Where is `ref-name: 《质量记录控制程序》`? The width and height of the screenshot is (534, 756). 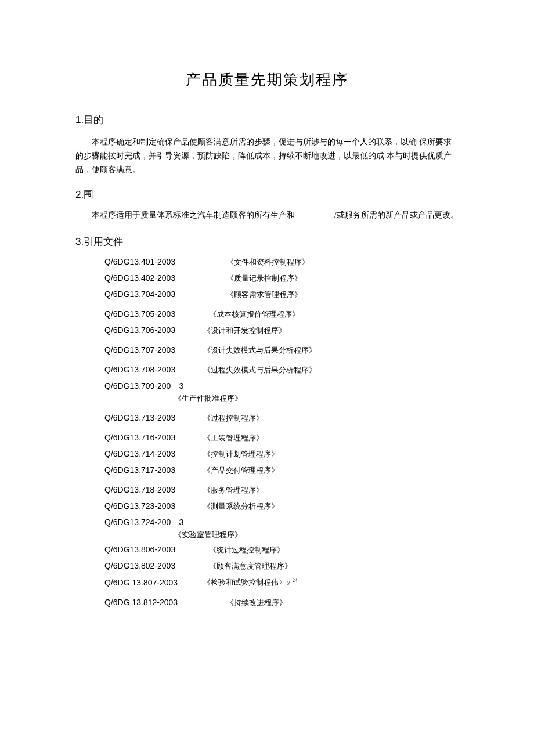
ref-name: 《质量记录控制程序》 is located at coordinates (252, 278).